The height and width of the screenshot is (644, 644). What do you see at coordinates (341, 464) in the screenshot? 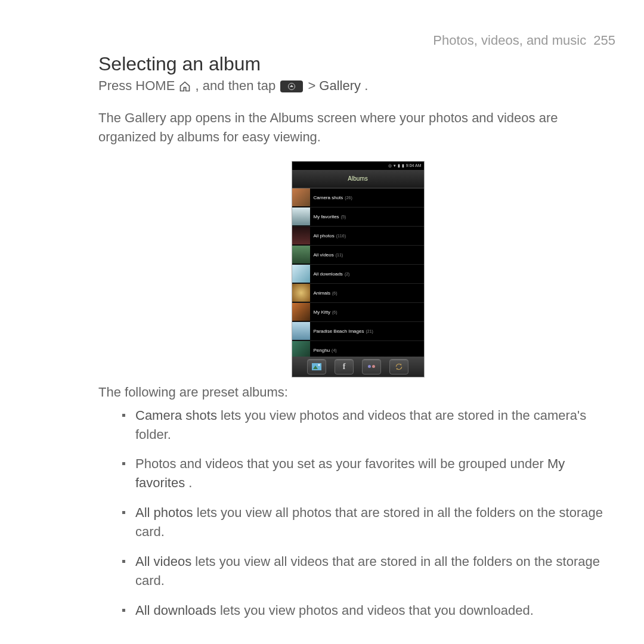
I see `preset-pre: Photos and videos that you set as your f…` at bounding box center [341, 464].